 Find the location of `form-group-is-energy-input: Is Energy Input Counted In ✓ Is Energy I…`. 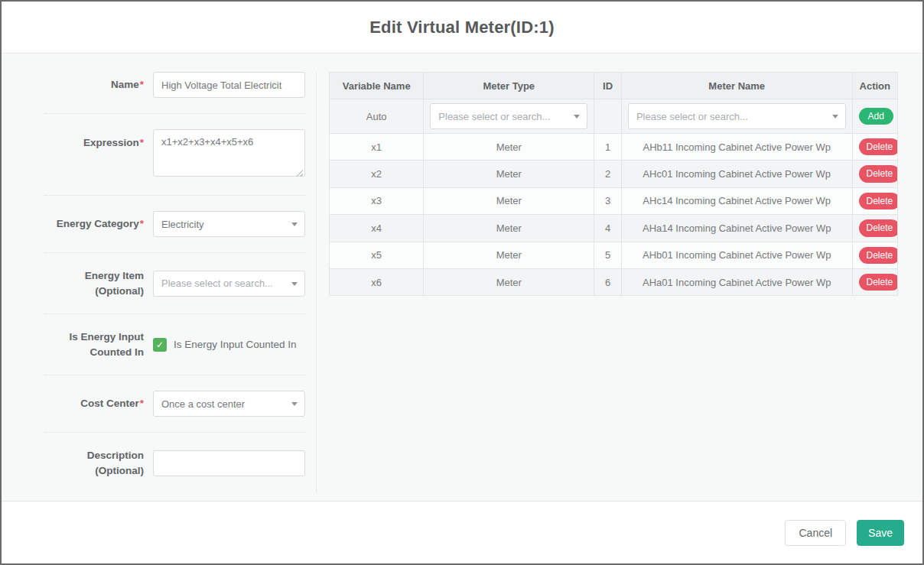

form-group-is-energy-input: Is Energy Input Counted In ✓ Is Energy I… is located at coordinates (159, 344).